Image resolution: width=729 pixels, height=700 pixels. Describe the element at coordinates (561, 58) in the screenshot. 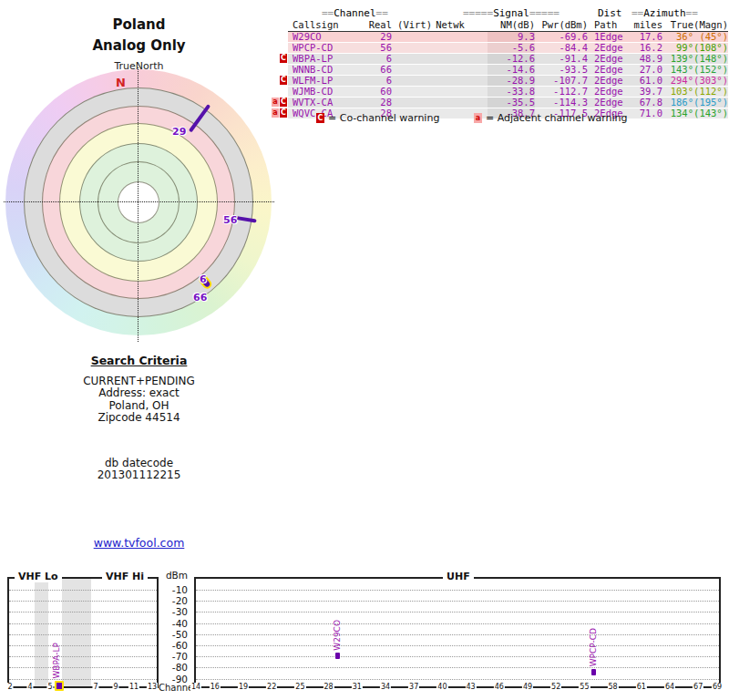

I see `table-cell: -91.4` at that location.